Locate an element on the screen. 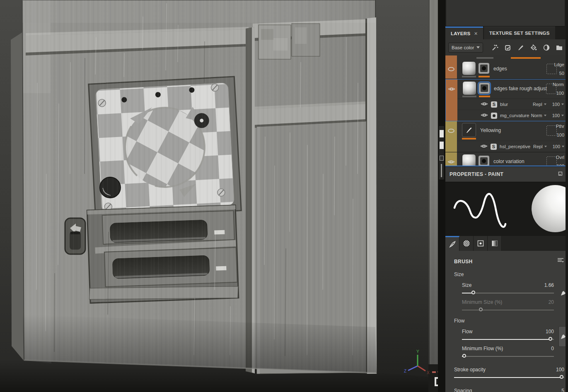 The width and height of the screenshot is (568, 392). alpha-tool-tab is located at coordinates (466, 243).